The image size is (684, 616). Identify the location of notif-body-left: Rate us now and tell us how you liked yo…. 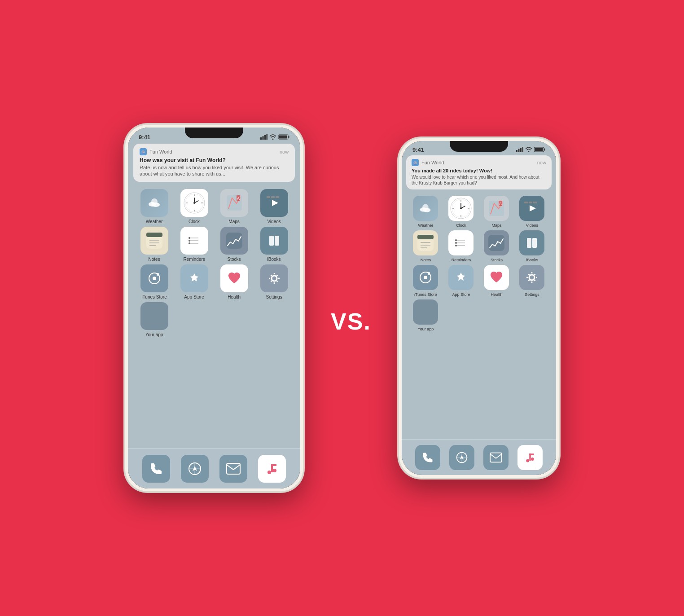
(214, 171).